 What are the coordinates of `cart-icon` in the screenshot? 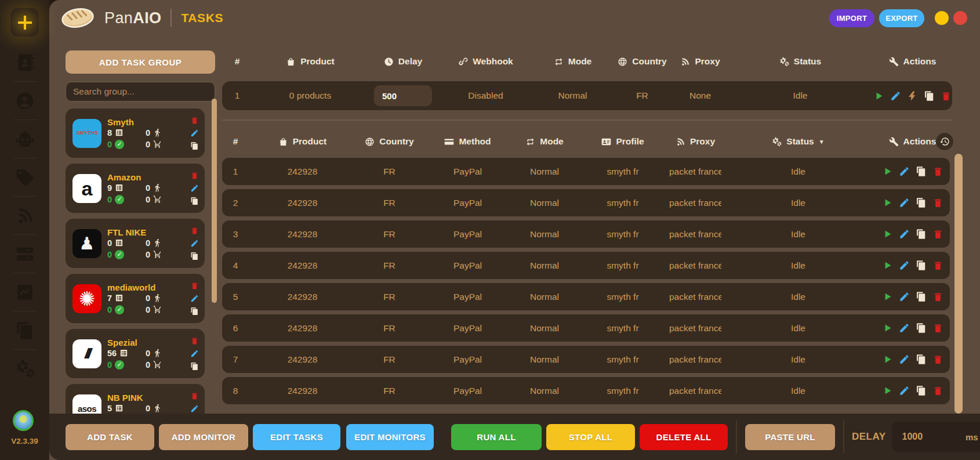 It's located at (158, 200).